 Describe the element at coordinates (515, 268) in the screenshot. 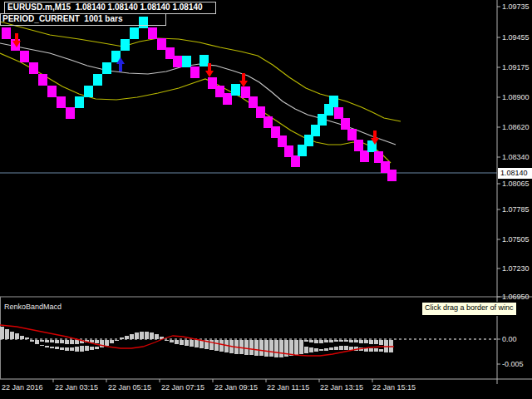

I see `price-axis-label: 1.07230` at that location.